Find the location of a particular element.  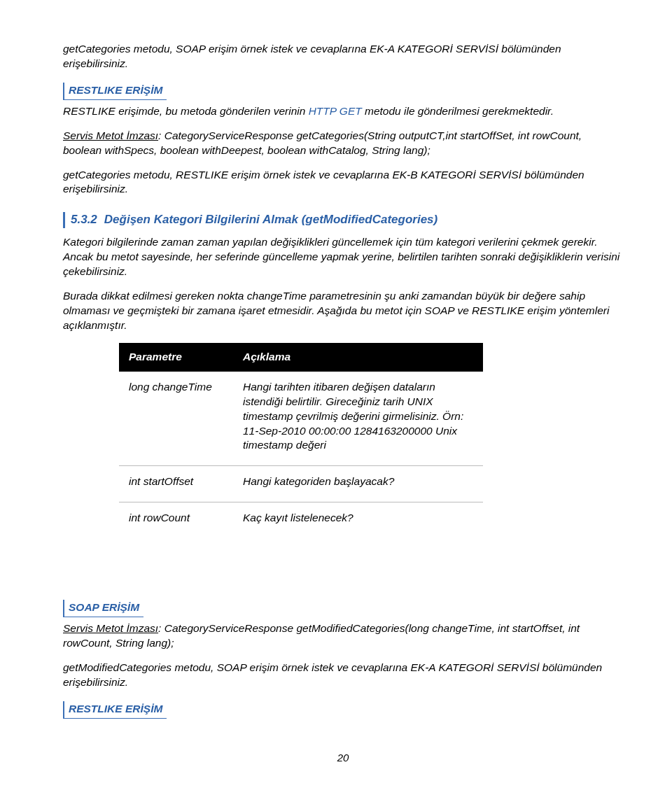

heading-number: 5.3.2 is located at coordinates (84, 220).